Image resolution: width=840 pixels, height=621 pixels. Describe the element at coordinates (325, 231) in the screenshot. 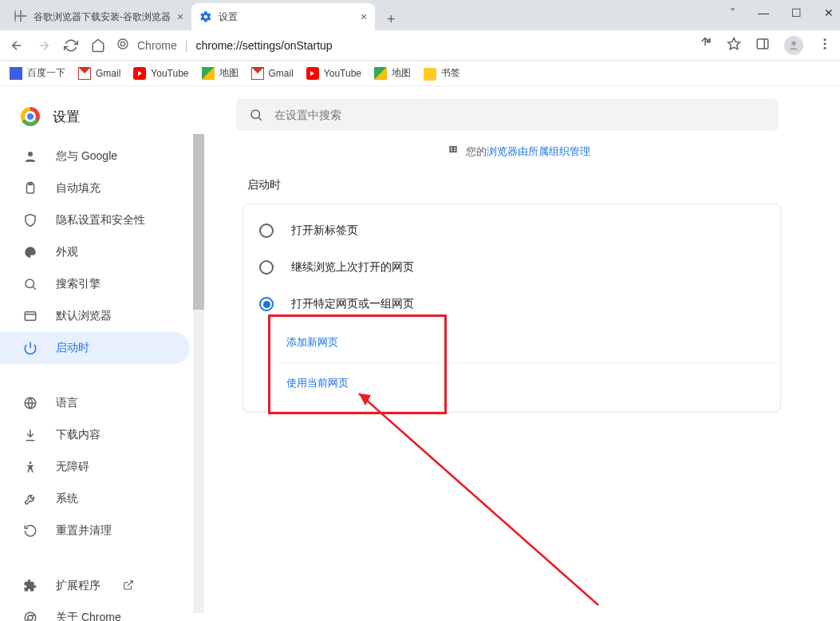

I see `radio-label: 打开新标签页` at that location.